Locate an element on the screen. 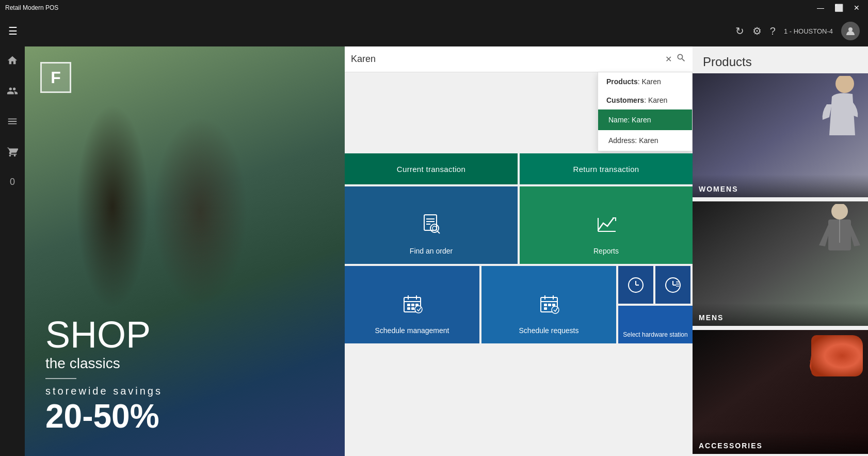  app-title: Retail Modern POS is located at coordinates (32, 8).